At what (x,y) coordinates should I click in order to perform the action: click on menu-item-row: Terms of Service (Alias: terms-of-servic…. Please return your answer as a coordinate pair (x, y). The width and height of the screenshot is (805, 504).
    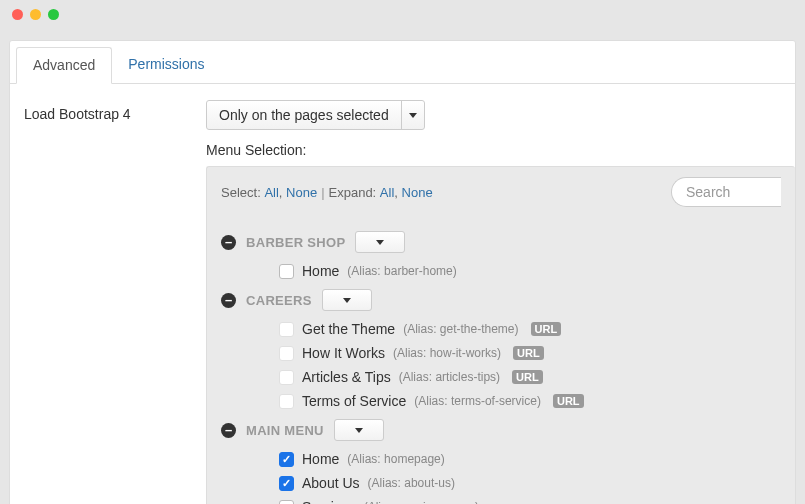
    Looking at the image, I should click on (501, 401).